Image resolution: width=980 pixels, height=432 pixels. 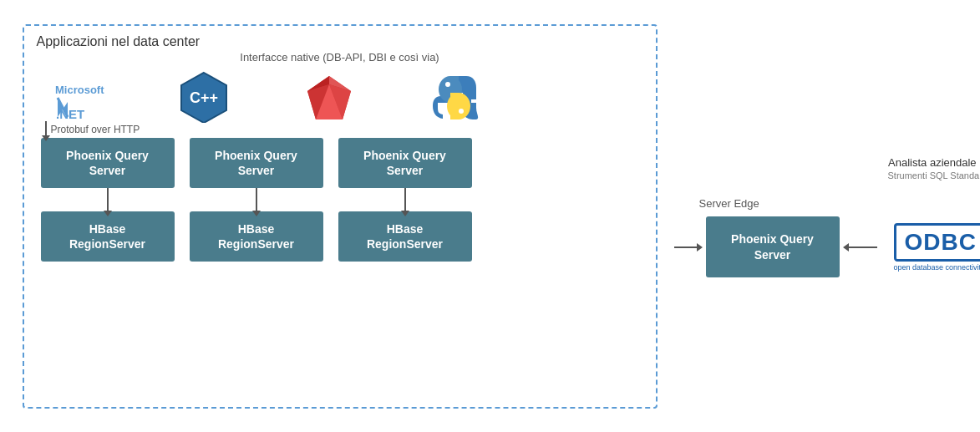 What do you see at coordinates (70, 114) in the screenshot?
I see `svg-text: .NET` at bounding box center [70, 114].